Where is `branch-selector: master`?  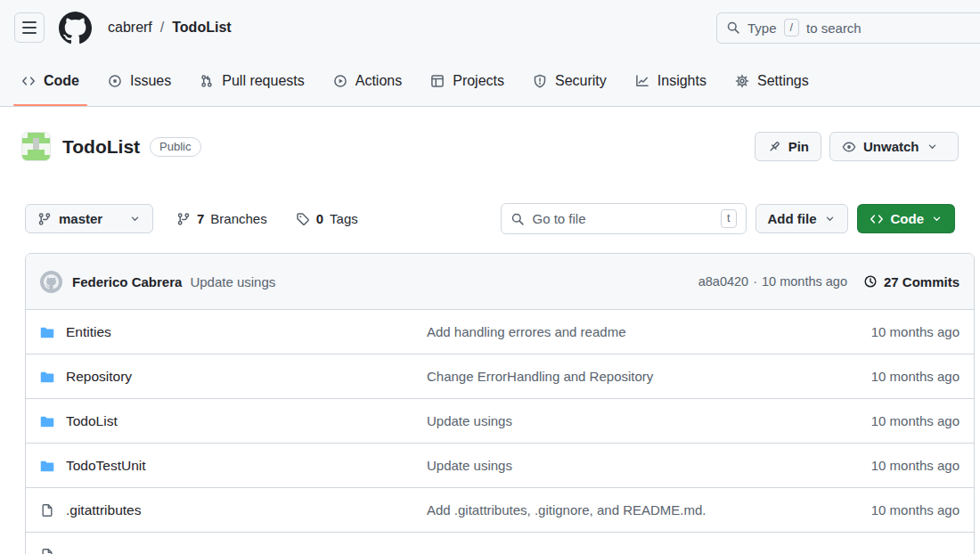 branch-selector: master is located at coordinates (89, 219).